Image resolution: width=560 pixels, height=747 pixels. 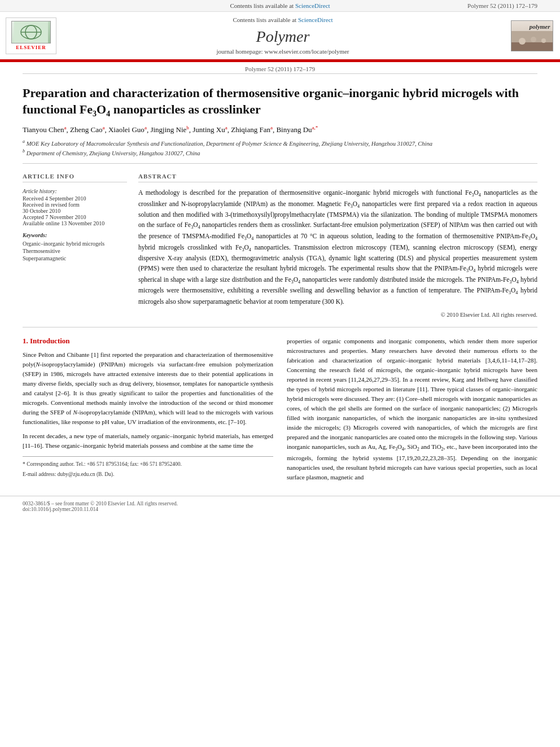 What do you see at coordinates (540, 27) in the screenshot?
I see `polymer-logo-text: polymer` at bounding box center [540, 27].